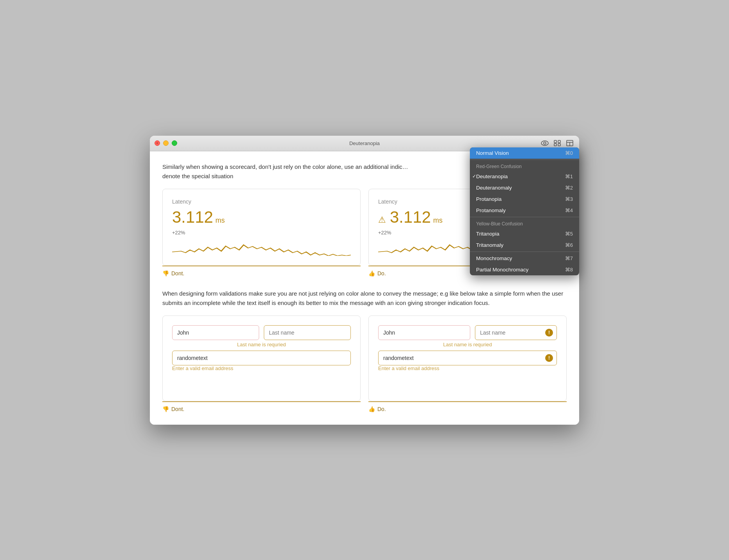 The image size is (729, 560). Describe the element at coordinates (569, 199) in the screenshot. I see `protanopia-shortcut: ⌘3` at that location.